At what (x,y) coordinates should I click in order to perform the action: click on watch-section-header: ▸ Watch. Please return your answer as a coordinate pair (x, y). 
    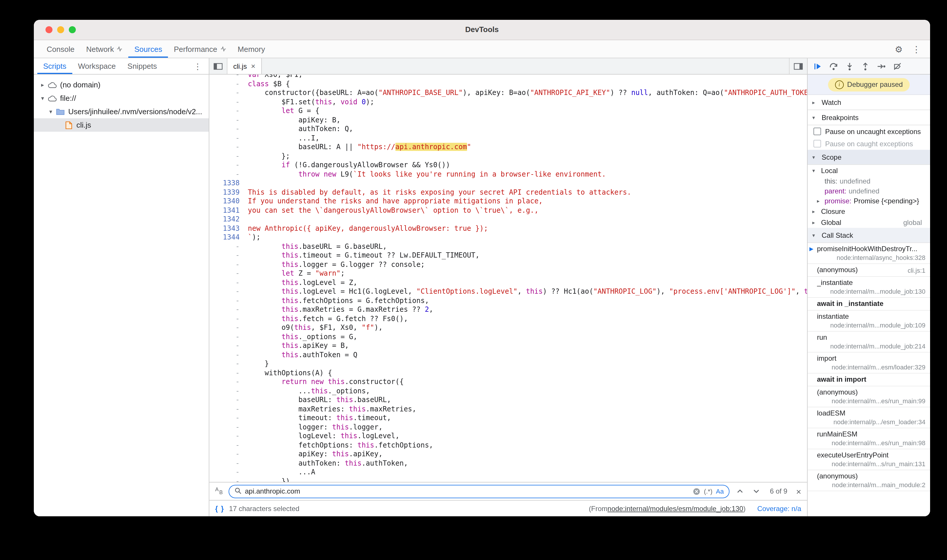
    Looking at the image, I should click on (869, 103).